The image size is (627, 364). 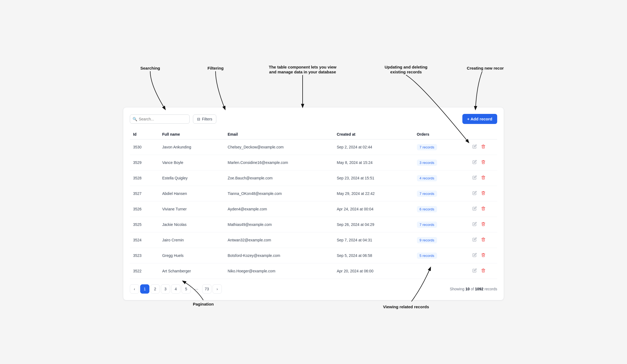 What do you see at coordinates (176, 289) in the screenshot?
I see `page-button-4: 4` at bounding box center [176, 289].